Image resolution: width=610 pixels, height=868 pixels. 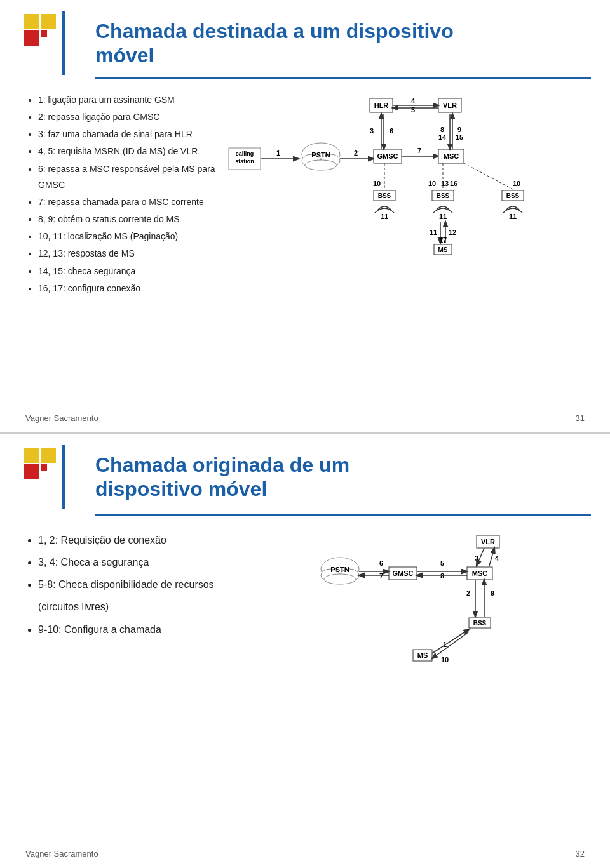 I want to click on svg-text: MS, so click(x=444, y=250).